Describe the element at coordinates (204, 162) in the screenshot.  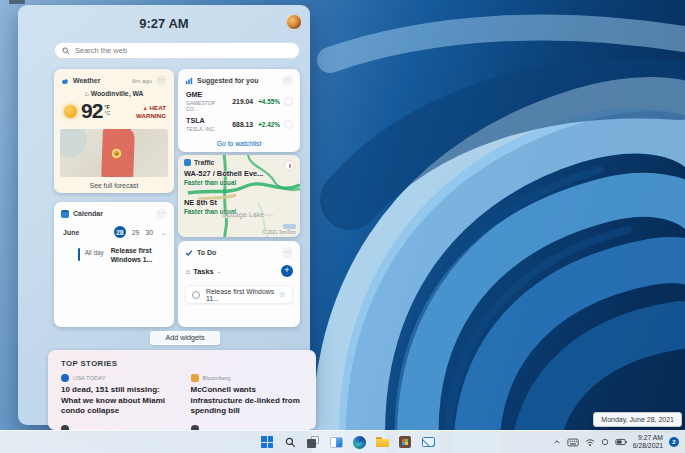
I see `traffic-title: Traffic` at that location.